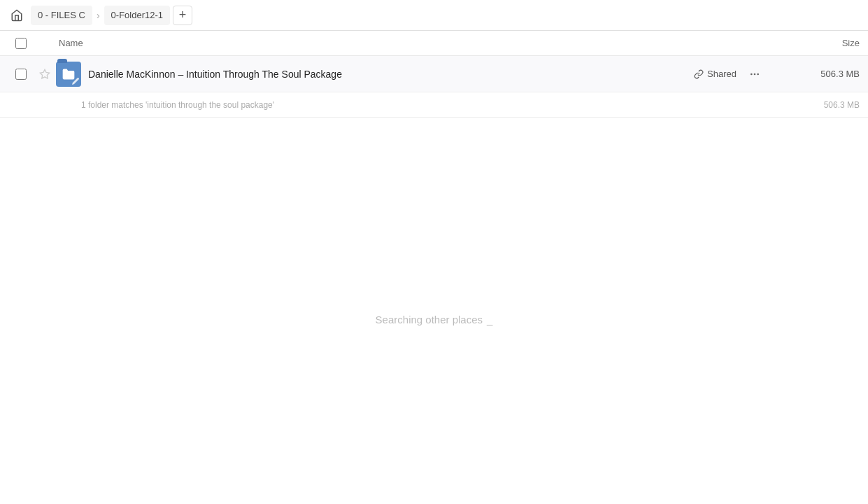 The image size is (868, 504). Describe the element at coordinates (699, 74) in the screenshot. I see `link-icon` at that location.